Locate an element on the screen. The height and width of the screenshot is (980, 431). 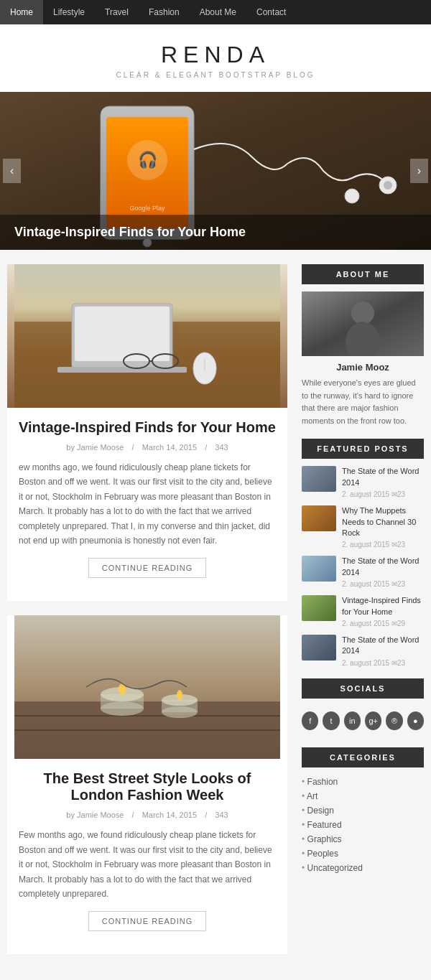
about-image is located at coordinates (363, 324).